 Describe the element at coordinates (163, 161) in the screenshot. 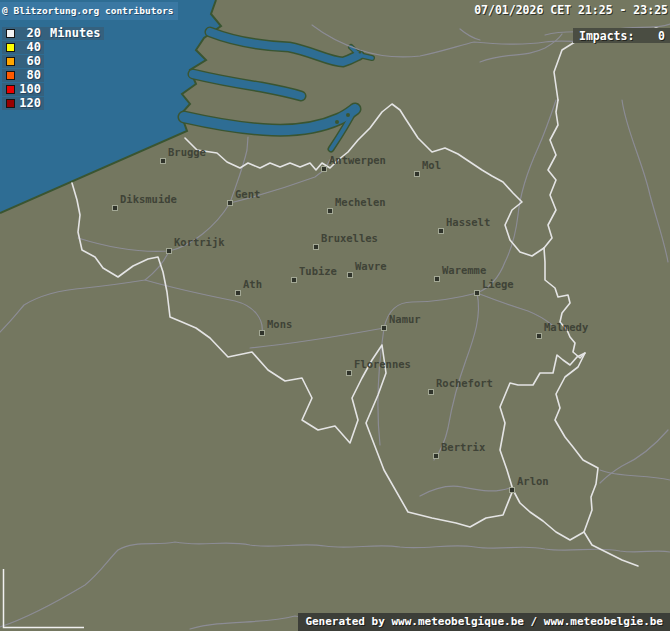

I see `city-marker-brugge` at that location.